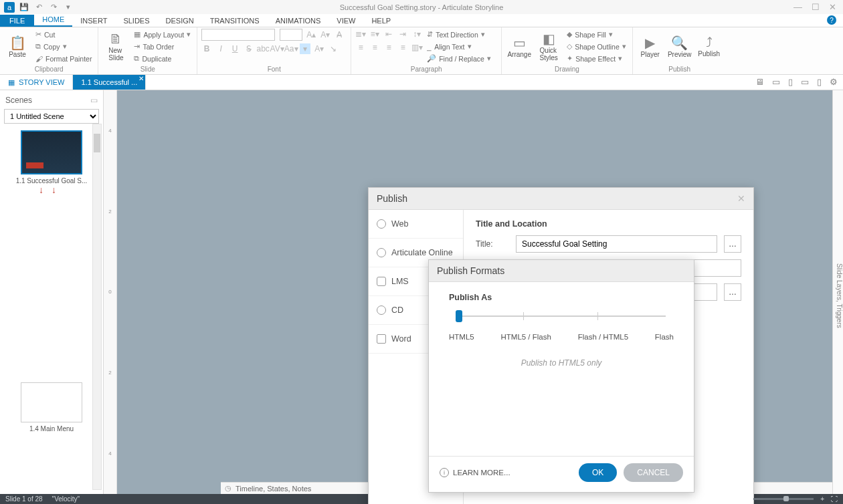  I want to click on scenes-scrollbar, so click(97, 307).